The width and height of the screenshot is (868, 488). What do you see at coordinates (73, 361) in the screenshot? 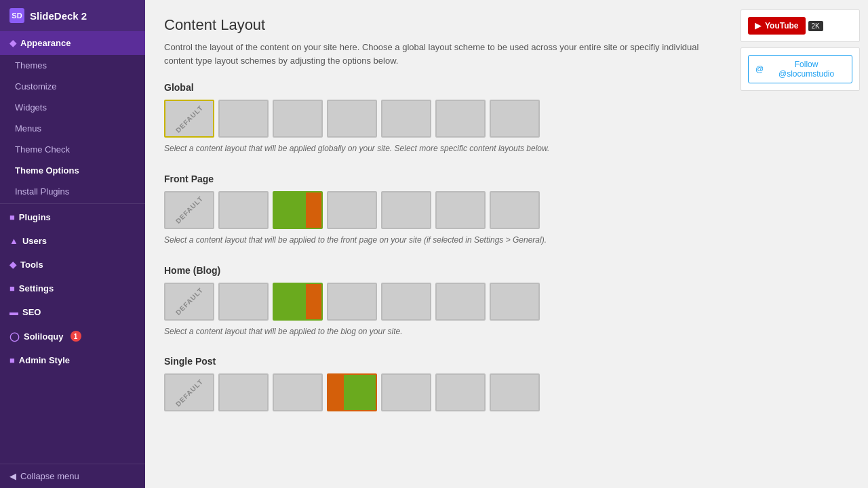
I see `sidebar-section-admin-style: ■ Admin Style` at bounding box center [73, 361].